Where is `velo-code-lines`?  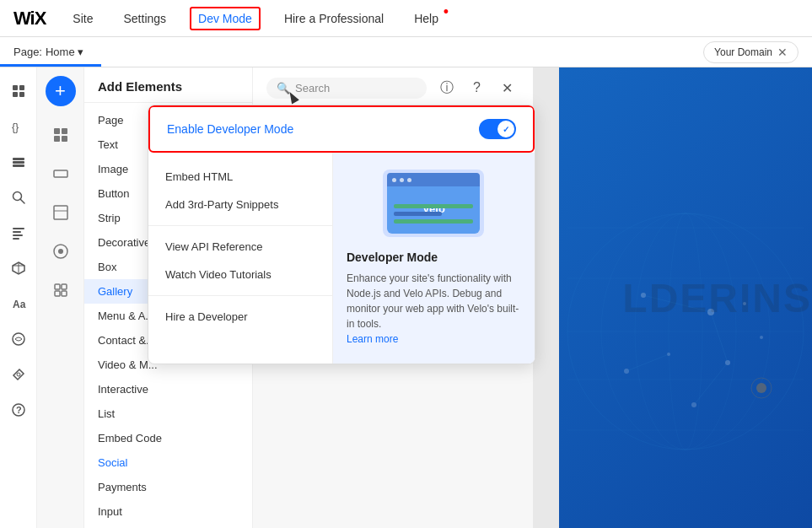
velo-code-lines is located at coordinates (433, 216).